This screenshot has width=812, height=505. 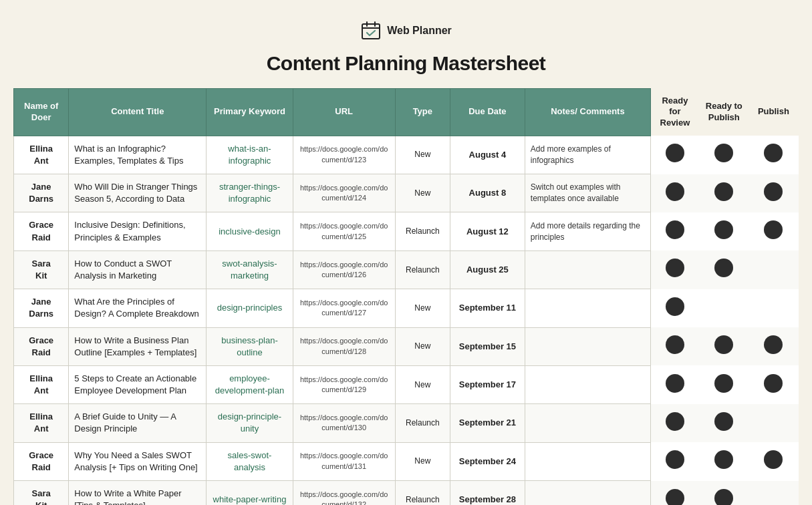 What do you see at coordinates (138, 493) in the screenshot?
I see `cell-title: How to Write a White Paper [Tips & Templ…` at bounding box center [138, 493].